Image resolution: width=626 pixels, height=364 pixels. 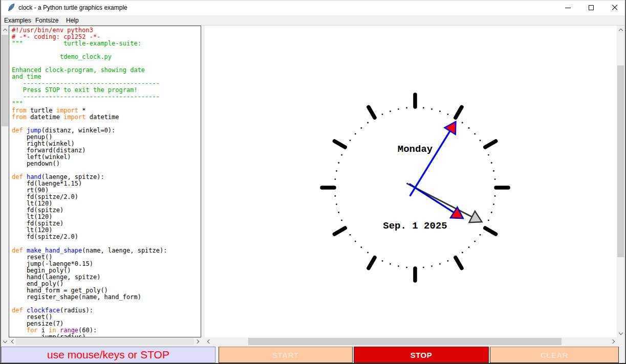 What do you see at coordinates (106, 237) in the screenshot?
I see `code-line: fd(spitze/2.0)` at bounding box center [106, 237].